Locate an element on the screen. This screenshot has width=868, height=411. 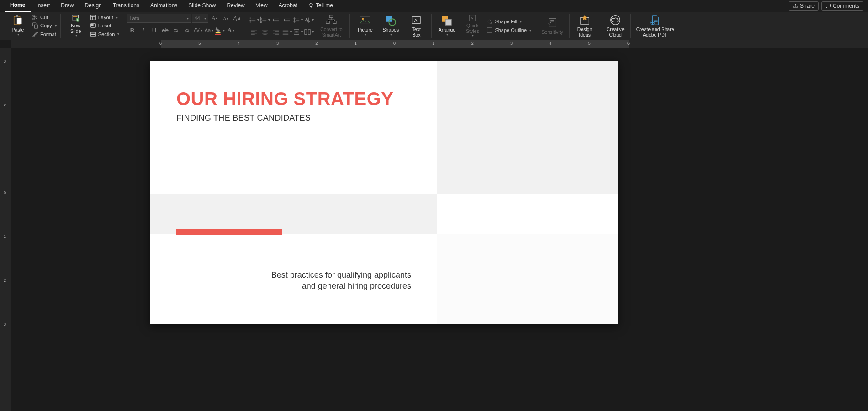
group-slides: New Slide ▾ Layout▾ Reset Section▾ is located at coordinates (92, 26).